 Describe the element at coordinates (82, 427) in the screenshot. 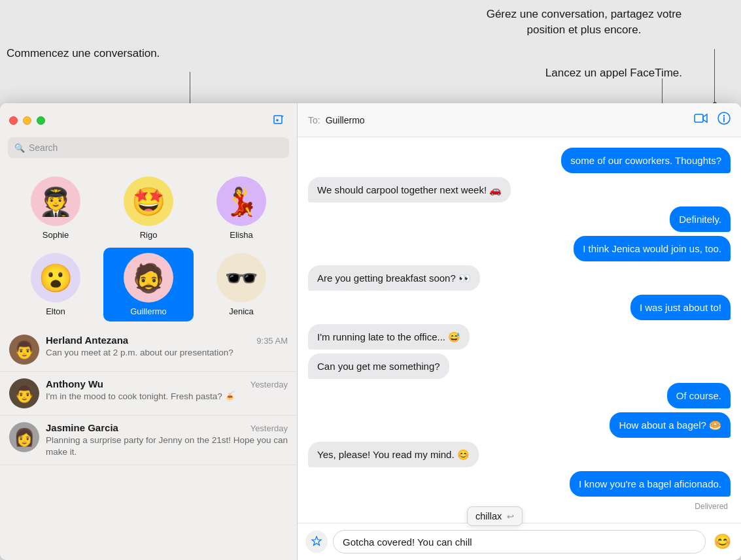

I see `conv-name-jasmine: Jasmine Garcia` at that location.